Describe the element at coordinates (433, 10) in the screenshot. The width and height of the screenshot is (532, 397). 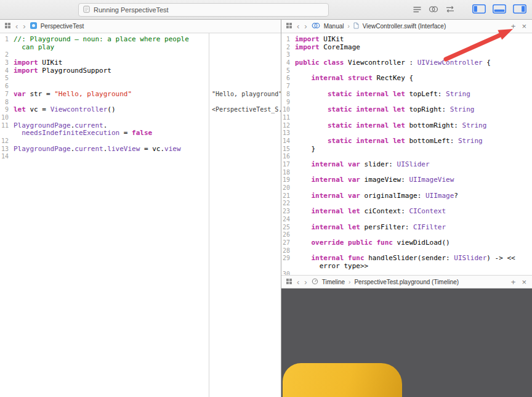
I see `assistant-editor-button` at that location.